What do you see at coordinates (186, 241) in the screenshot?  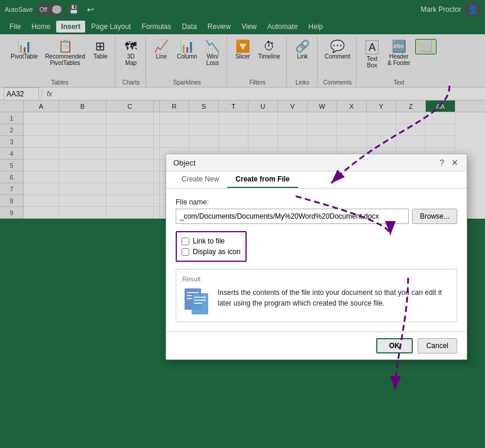 I see `link-to-file-checkbox` at bounding box center [186, 241].